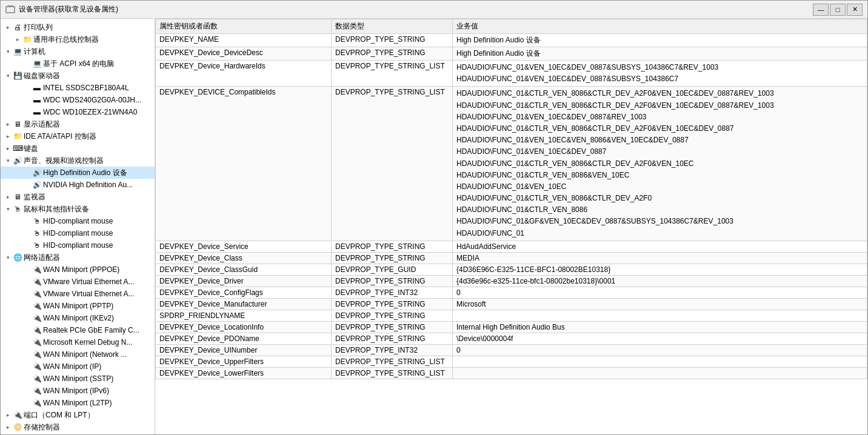 The width and height of the screenshot is (868, 435). I want to click on tree-item-vmware-eth1: 🔌VMware Virtual Ethernet A..., so click(78, 282).